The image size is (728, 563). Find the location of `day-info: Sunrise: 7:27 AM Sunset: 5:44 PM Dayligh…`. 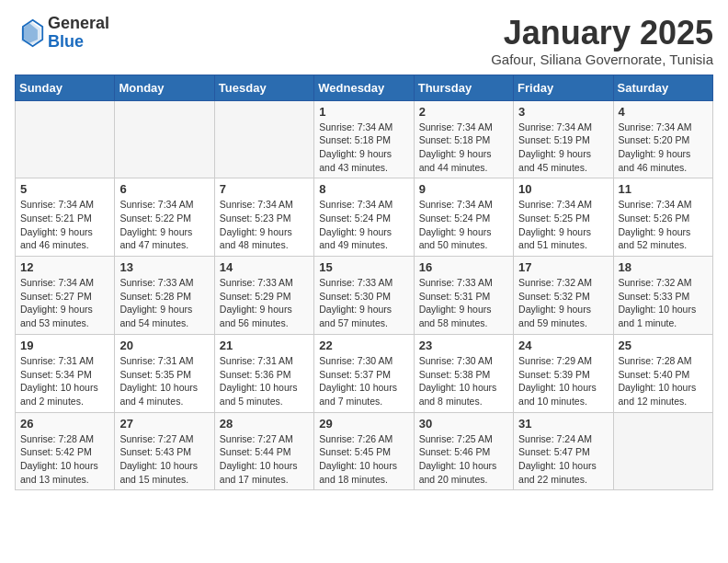

day-info: Sunrise: 7:27 AM Sunset: 5:44 PM Dayligh… is located at coordinates (265, 460).